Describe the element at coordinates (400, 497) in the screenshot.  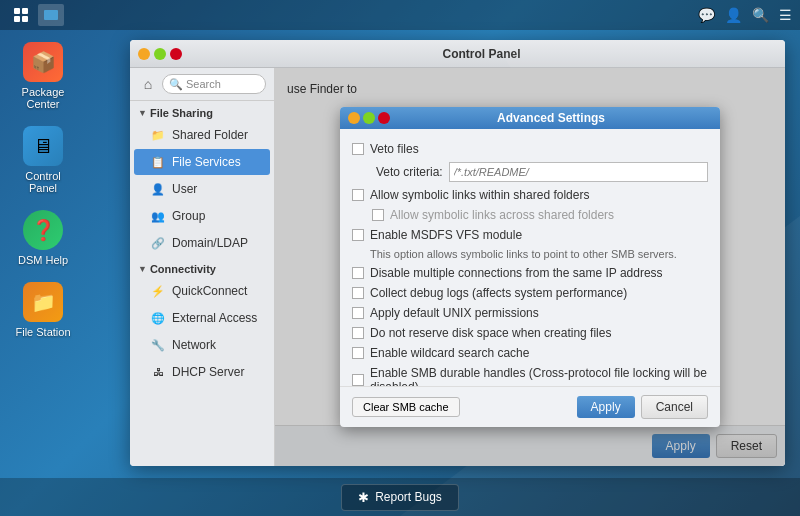
I see `taskbar-bottom: ✱ Report Bugs` at that location.